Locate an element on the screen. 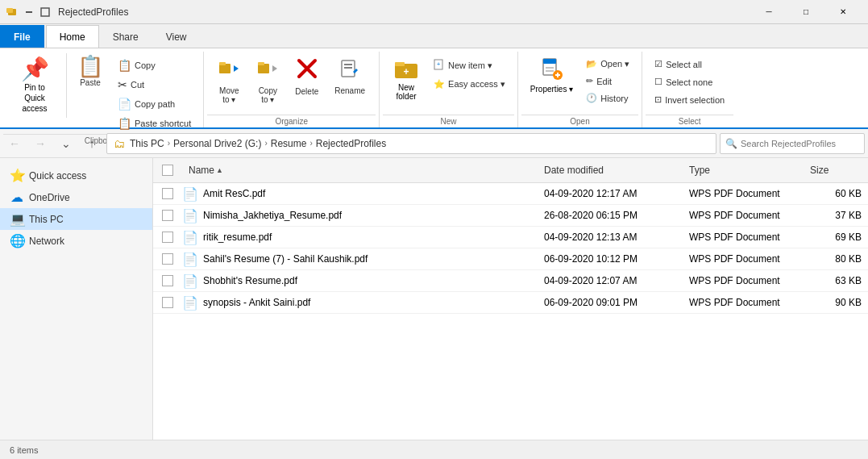 The image size is (868, 459). file-size: 80 KB is located at coordinates (836, 259).